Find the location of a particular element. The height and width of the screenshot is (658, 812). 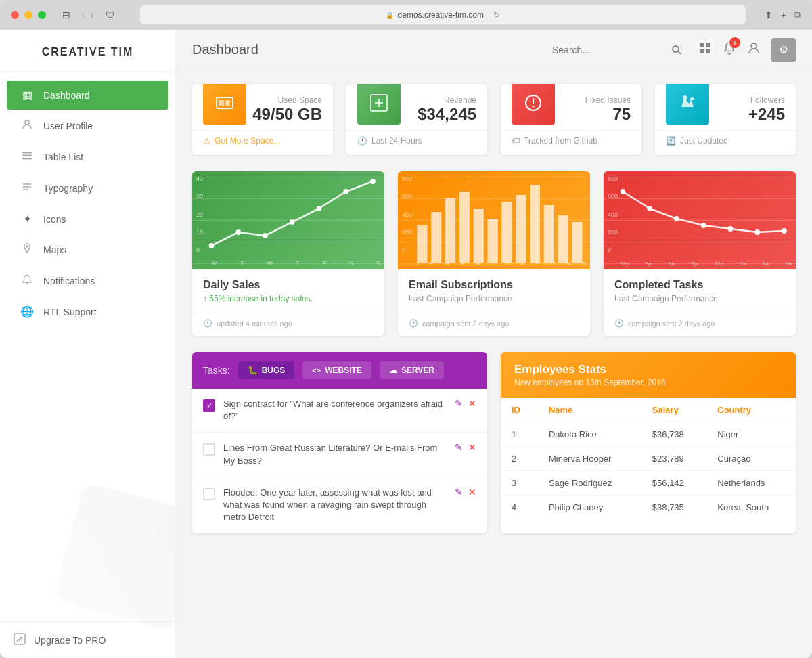

task-edit-btn-1: ✎ is located at coordinates (459, 403).